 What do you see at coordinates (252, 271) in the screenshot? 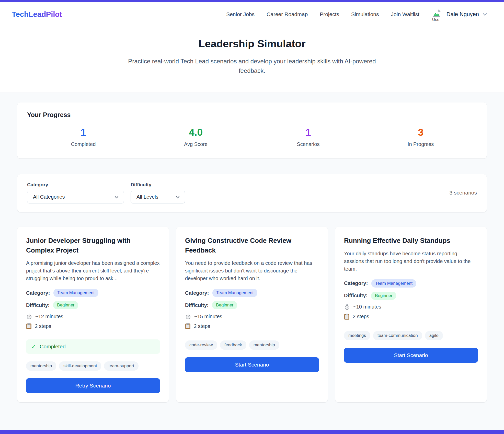
I see `scenario-description: You need to provide feedback on a code r…` at bounding box center [252, 271].